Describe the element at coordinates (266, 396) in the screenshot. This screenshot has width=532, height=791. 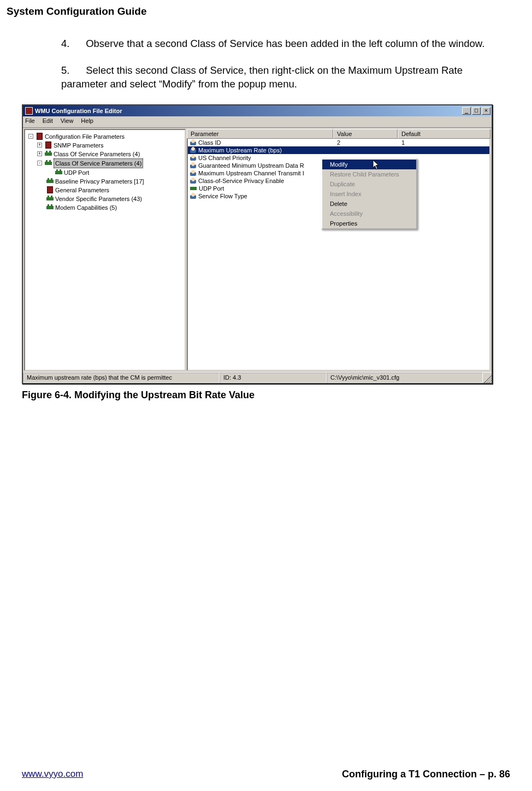
I see `figure-caption: Figure 6-4. Modifying the Upstream Bit R…` at that location.